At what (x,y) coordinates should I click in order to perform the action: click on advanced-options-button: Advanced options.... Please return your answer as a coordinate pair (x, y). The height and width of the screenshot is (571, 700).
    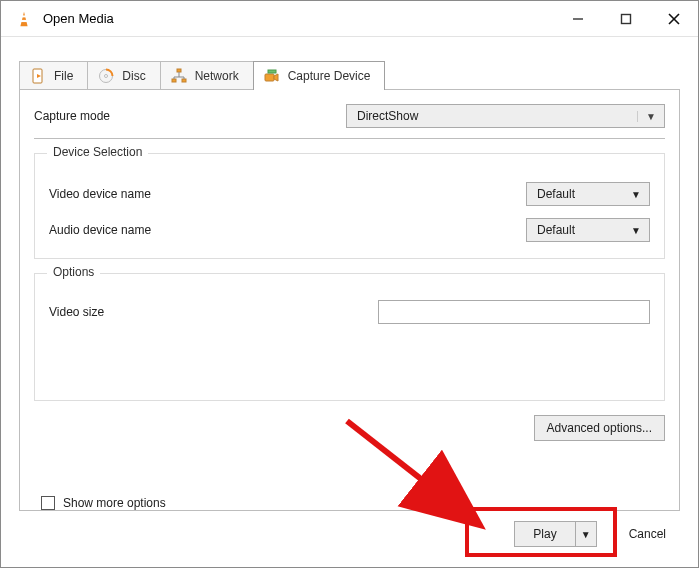
    Looking at the image, I should click on (600, 428).